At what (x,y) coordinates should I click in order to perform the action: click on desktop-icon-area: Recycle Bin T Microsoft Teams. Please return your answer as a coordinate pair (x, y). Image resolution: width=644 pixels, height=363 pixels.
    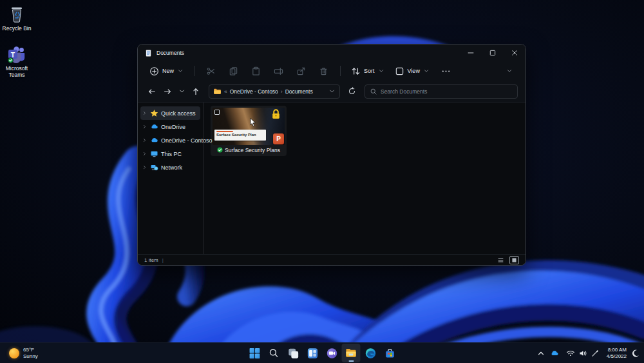
    Looking at the image, I should click on (17, 46).